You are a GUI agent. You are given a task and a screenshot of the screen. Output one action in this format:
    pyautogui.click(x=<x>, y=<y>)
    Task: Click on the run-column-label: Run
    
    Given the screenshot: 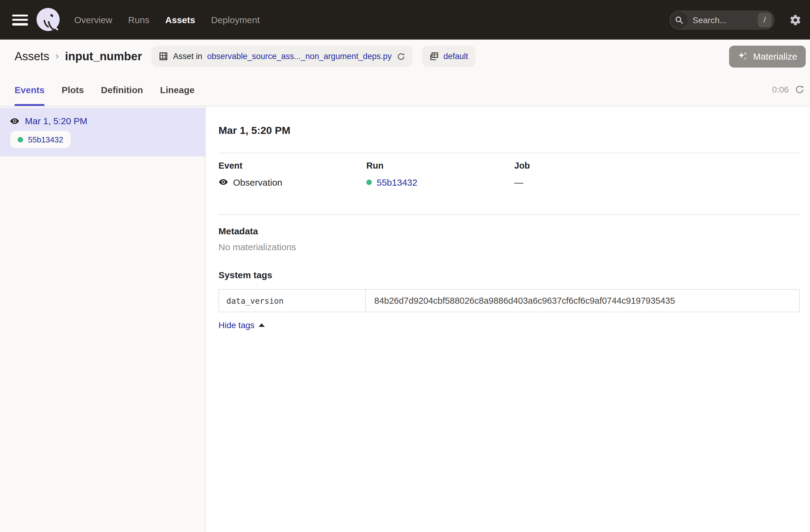 What is the action you would take?
    pyautogui.click(x=440, y=166)
    